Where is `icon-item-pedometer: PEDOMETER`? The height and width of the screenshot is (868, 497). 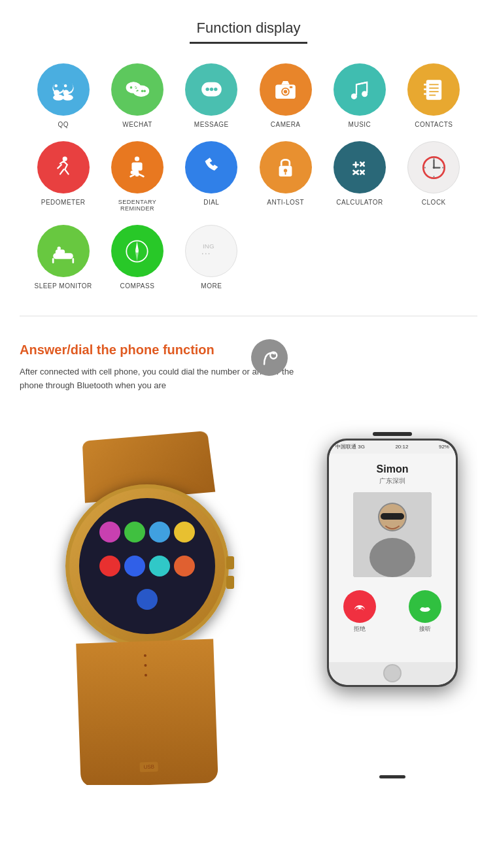
icon-item-pedometer: PEDOMETER is located at coordinates (63, 176).